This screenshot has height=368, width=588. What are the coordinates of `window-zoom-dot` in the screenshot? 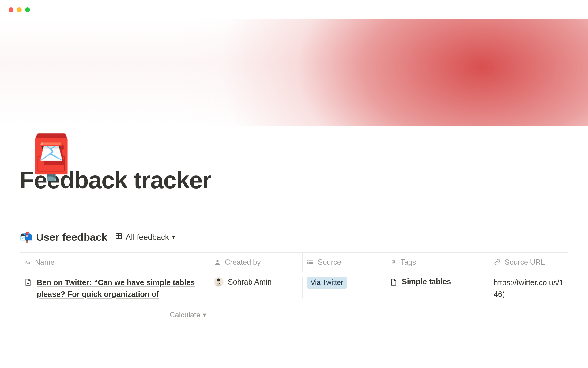 It's located at (28, 10).